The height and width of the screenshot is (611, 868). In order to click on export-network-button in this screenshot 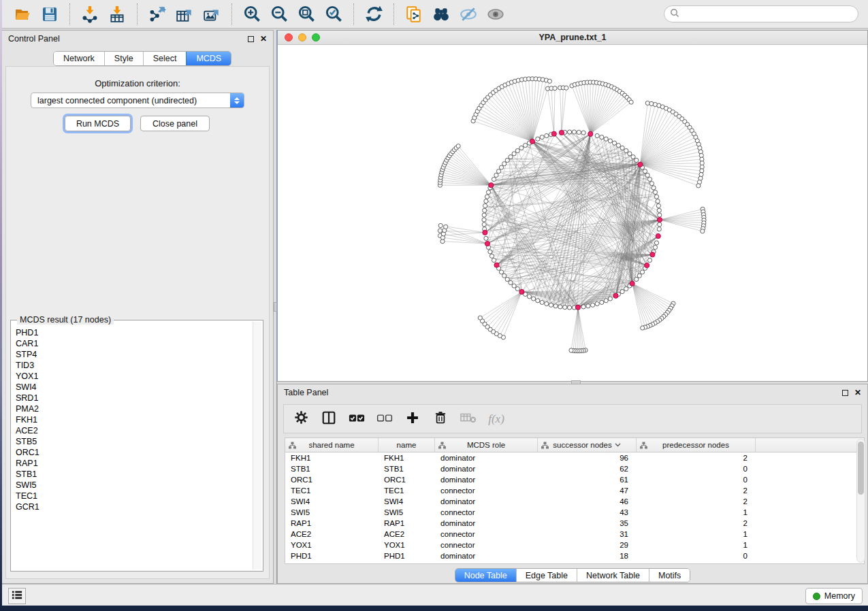, I will do `click(157, 14)`.